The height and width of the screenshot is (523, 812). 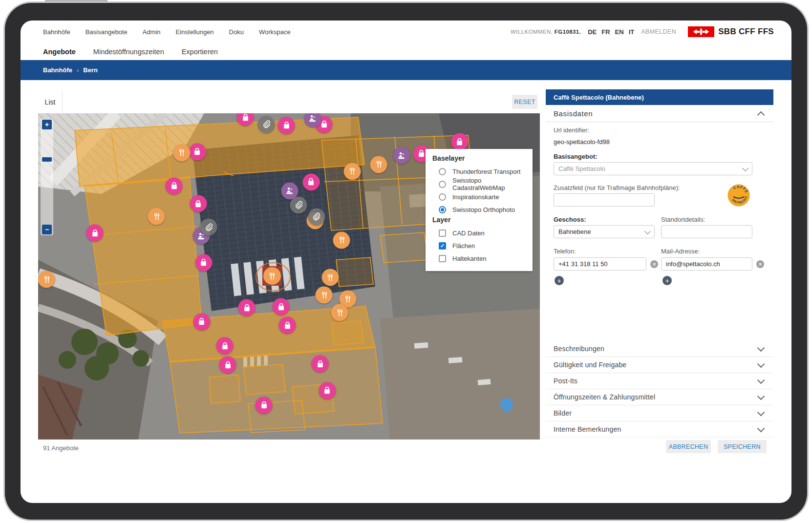 I want to click on chevron-down-icon, so click(x=761, y=396).